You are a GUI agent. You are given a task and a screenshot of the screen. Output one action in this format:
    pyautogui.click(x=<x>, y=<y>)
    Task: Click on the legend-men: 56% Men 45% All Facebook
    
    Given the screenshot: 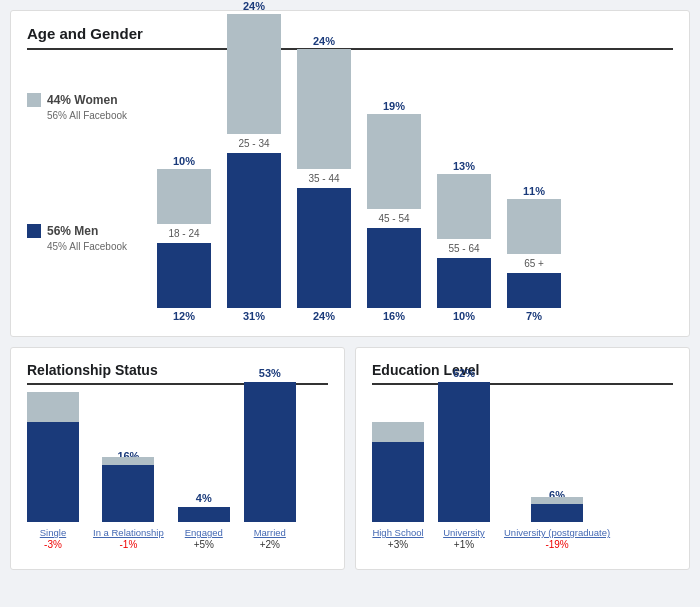 What is the action you would take?
    pyautogui.click(x=82, y=238)
    